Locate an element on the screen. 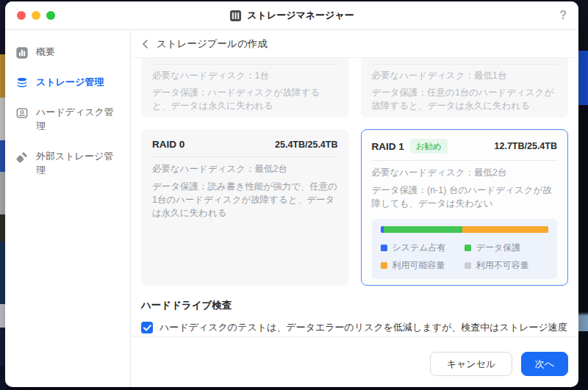 The image size is (588, 390). help-button: ? is located at coordinates (563, 15).